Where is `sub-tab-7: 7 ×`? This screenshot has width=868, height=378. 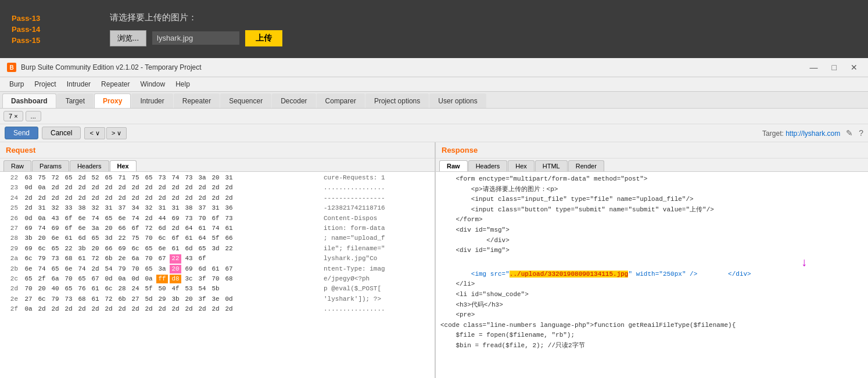 sub-tab-7: 7 × is located at coordinates (13, 116).